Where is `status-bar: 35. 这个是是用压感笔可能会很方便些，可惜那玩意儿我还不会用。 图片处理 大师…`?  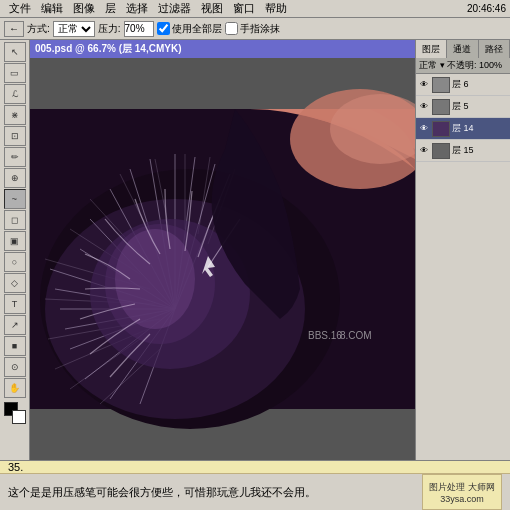
status-bar: 35. 这个是是用压感笔可能会很方便些，可惜那玩意儿我还不会用。 图片处理 大师… is located at coordinates (255, 485).